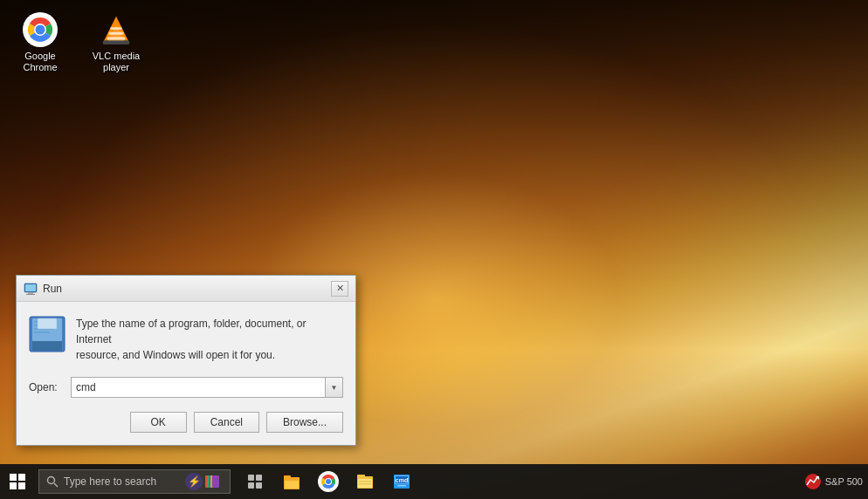  What do you see at coordinates (31, 289) in the screenshot?
I see `run-titlebar-icon` at bounding box center [31, 289].